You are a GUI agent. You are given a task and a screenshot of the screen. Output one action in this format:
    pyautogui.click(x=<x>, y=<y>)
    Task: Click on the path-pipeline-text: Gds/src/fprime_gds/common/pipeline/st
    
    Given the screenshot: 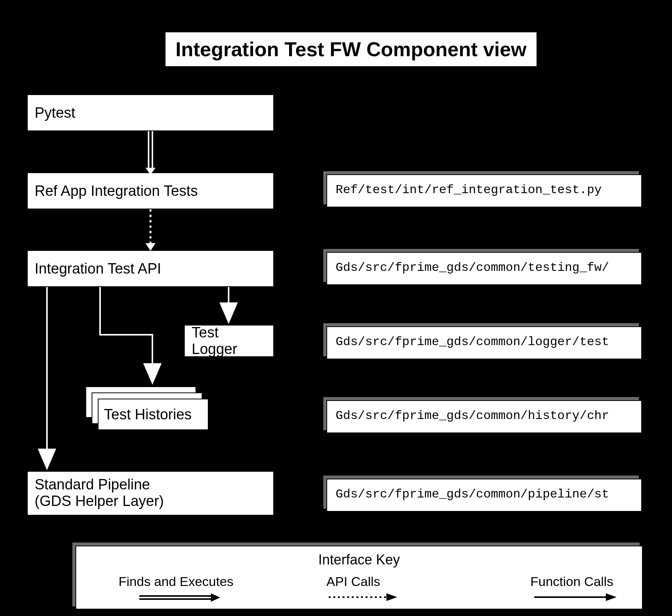 What is the action you would take?
    pyautogui.click(x=473, y=494)
    